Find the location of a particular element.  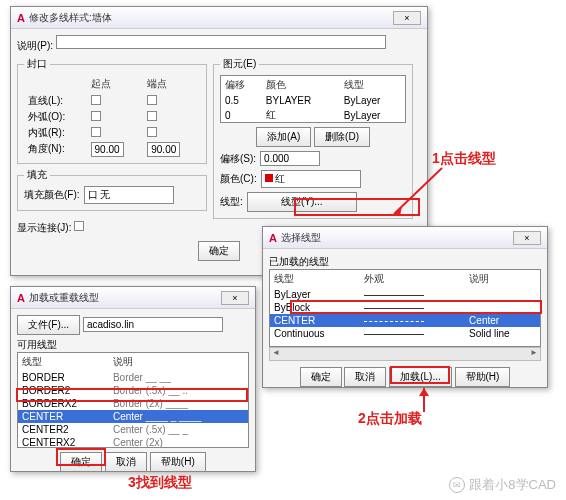

angle-start-input: 90.00 is located at coordinates (108, 150).